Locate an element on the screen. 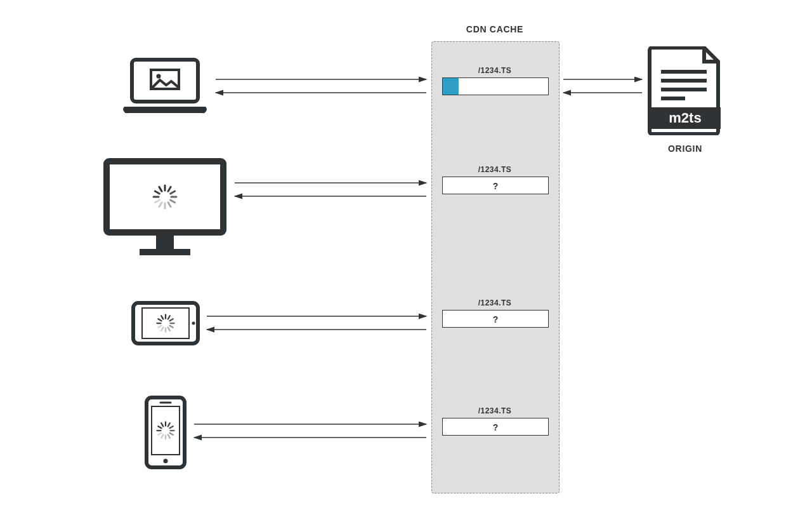 This screenshot has height=508, width=812. tablet-icon is located at coordinates (166, 323).